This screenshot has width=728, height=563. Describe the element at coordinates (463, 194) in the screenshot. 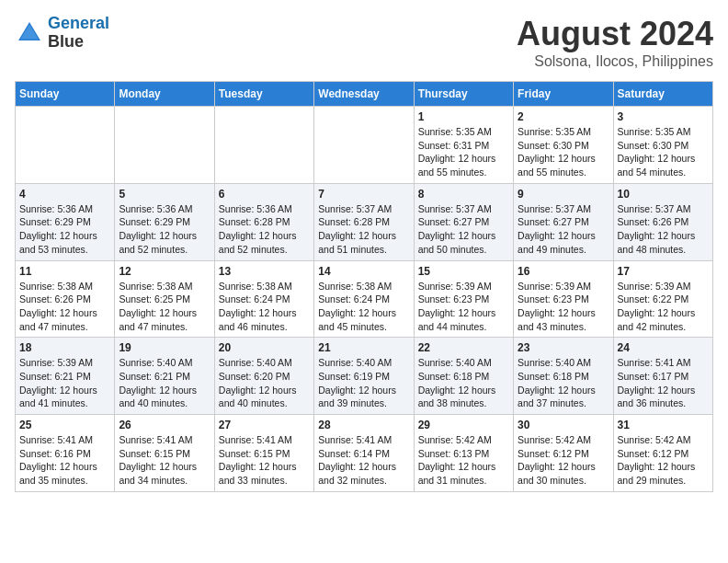

I see `day-number: 8` at that location.